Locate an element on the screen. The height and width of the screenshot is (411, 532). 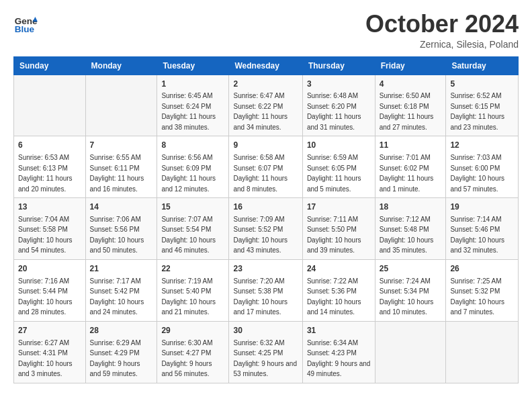
day-info: Sunrise: 6:59 AMSunset: 6:05 PMDaylight:… is located at coordinates (335, 173).